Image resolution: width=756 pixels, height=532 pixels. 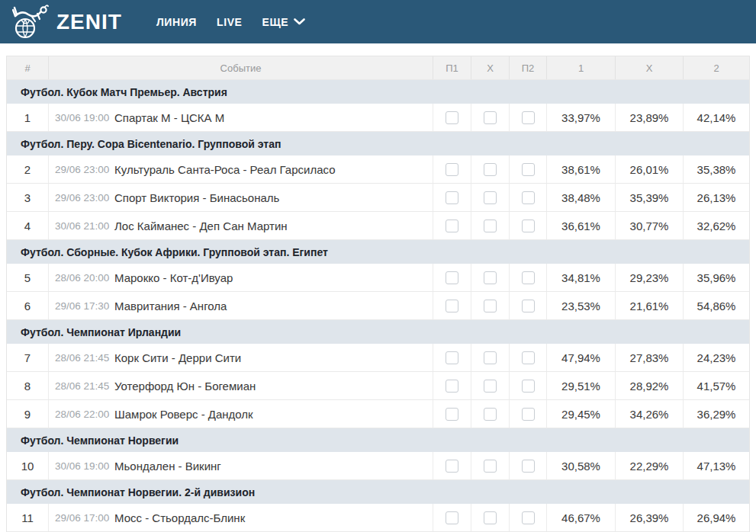 I want to click on nav-item-more-label: ЕЩЕ, so click(x=276, y=22).